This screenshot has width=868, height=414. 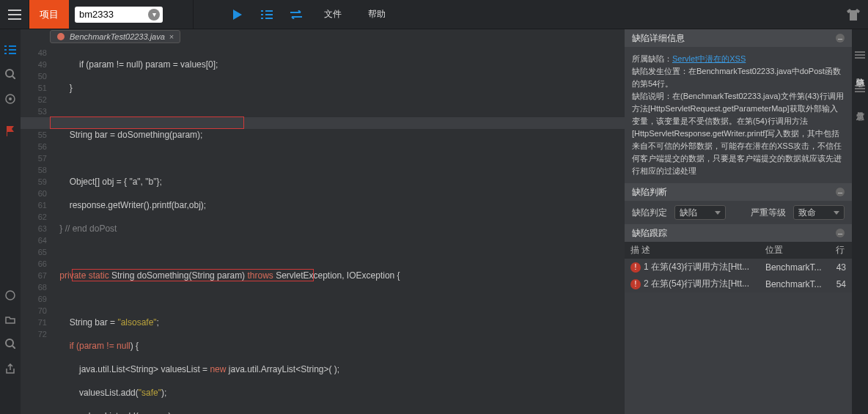 What do you see at coordinates (434, 15) in the screenshot?
I see `top-bar: 项目 ▾ 文件 帮助` at bounding box center [434, 15].